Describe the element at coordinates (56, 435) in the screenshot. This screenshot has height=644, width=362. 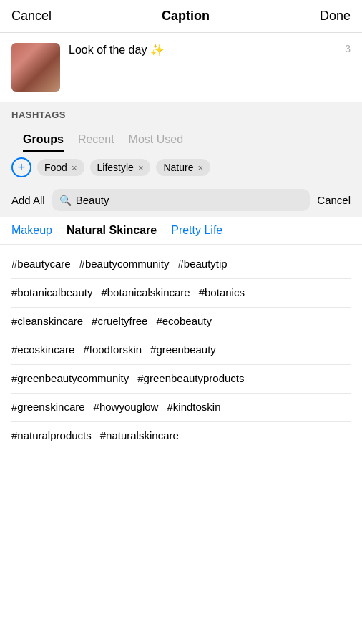
I see `hashtag-naturalproducts: #naturalproducts` at that location.